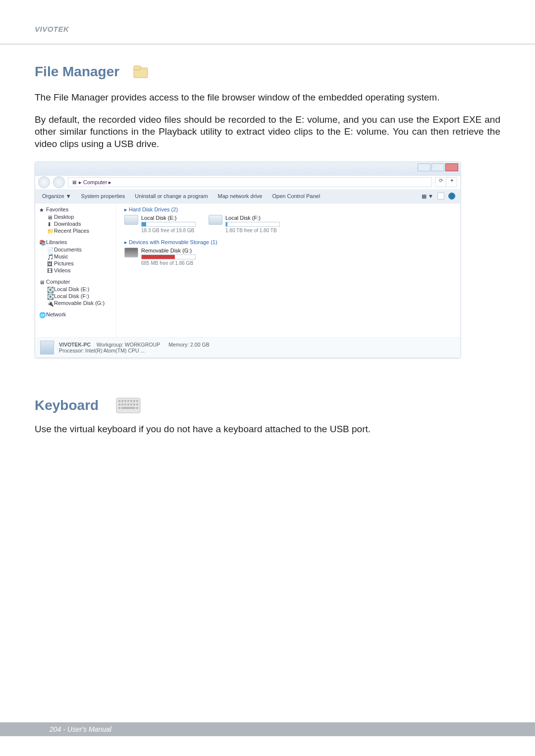 This screenshot has height=756, width=535. I want to click on hard-disk-row: Local Disk (E:) 18.3 GB free of 19.8 GB …, so click(288, 224).